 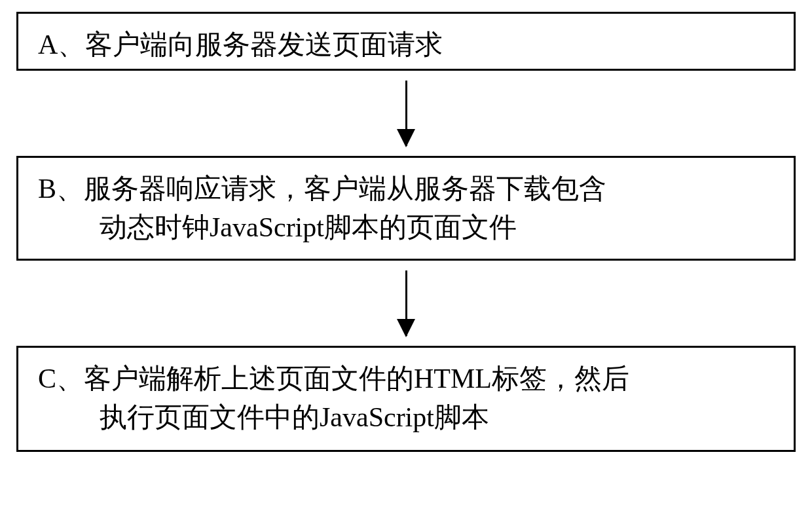 I want to click on step-b-line2: 动态时钟JavaScript脚本的页面文件, so click(x=406, y=228).